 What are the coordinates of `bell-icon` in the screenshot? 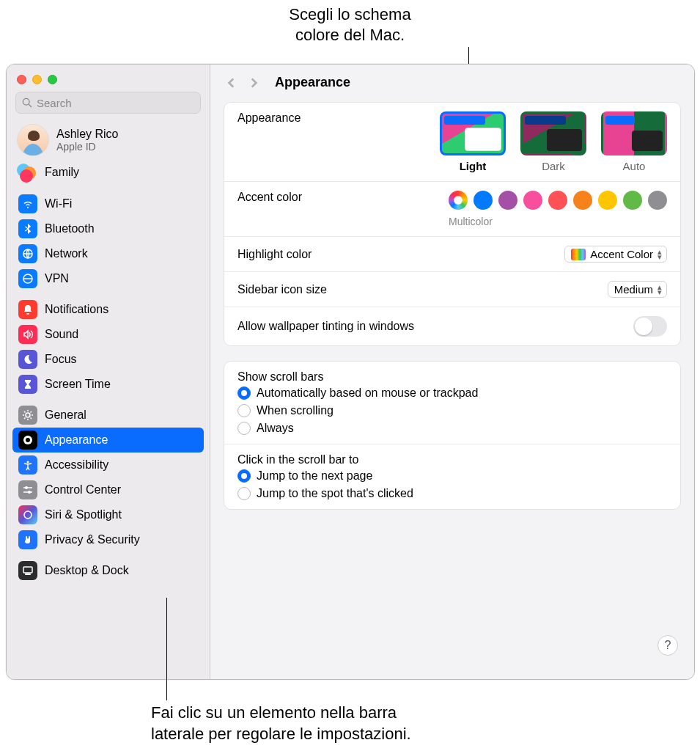 It's located at (28, 309).